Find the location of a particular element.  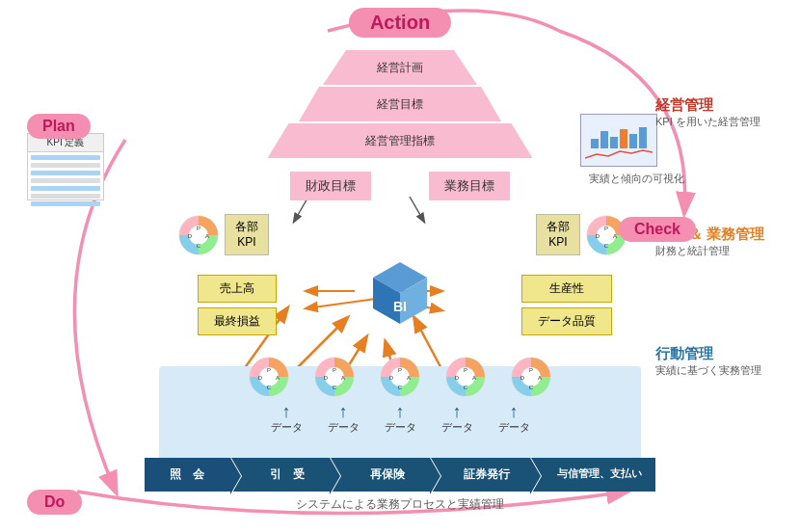

svg-text: BI is located at coordinates (400, 306).